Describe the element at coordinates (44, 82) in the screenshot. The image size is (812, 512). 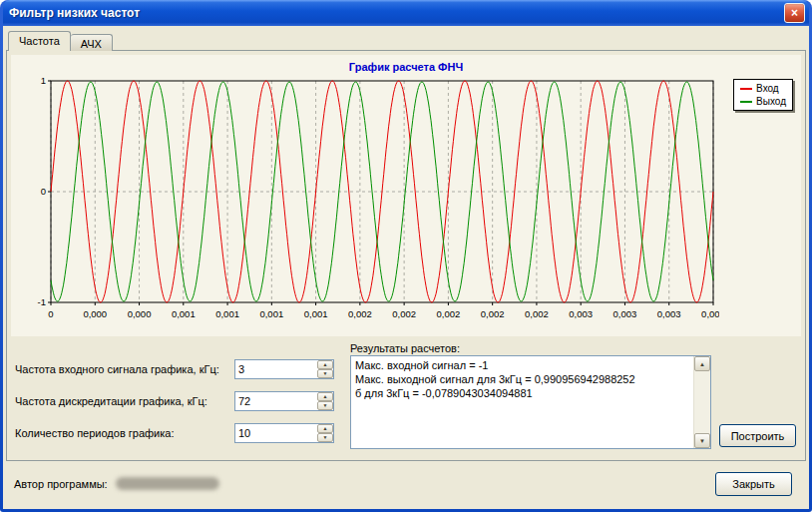
I see `y-tick-label: 1` at that location.